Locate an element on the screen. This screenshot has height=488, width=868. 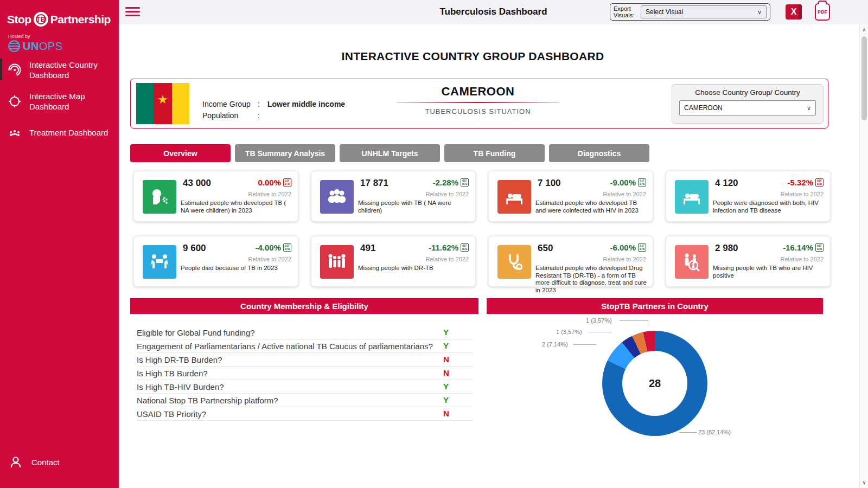
tab-tb-funding: TB Funding is located at coordinates (495, 153).